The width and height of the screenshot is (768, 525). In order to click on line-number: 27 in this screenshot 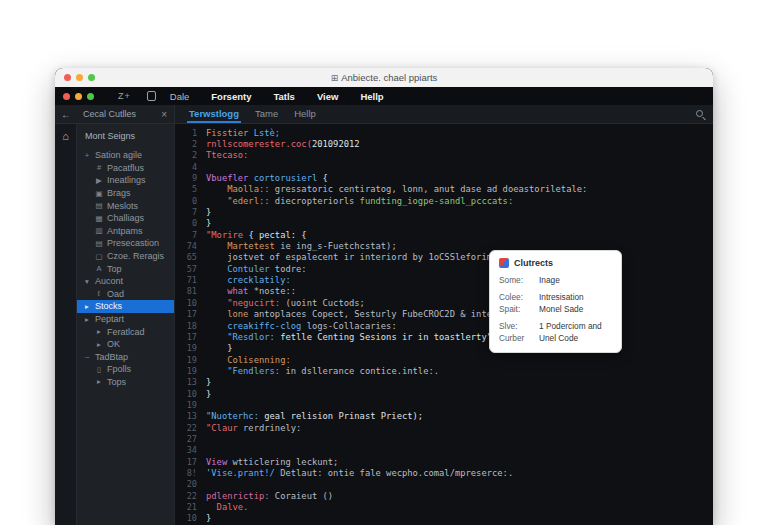, I will do `click(186, 439)`.